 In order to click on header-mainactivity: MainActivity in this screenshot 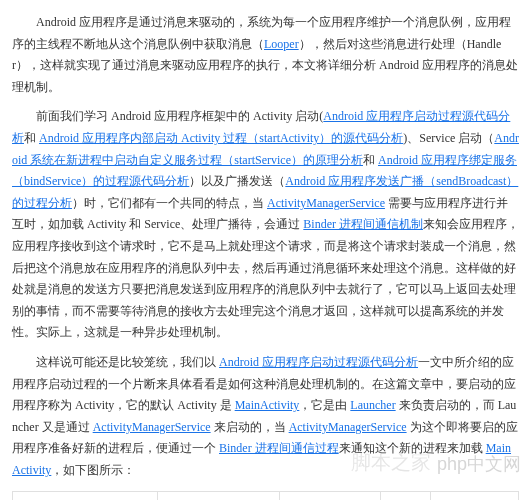, I will do `click(474, 496)`.